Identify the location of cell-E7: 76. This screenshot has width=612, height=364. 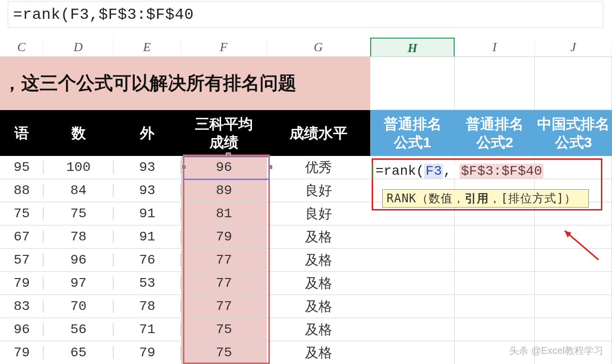
(147, 260).